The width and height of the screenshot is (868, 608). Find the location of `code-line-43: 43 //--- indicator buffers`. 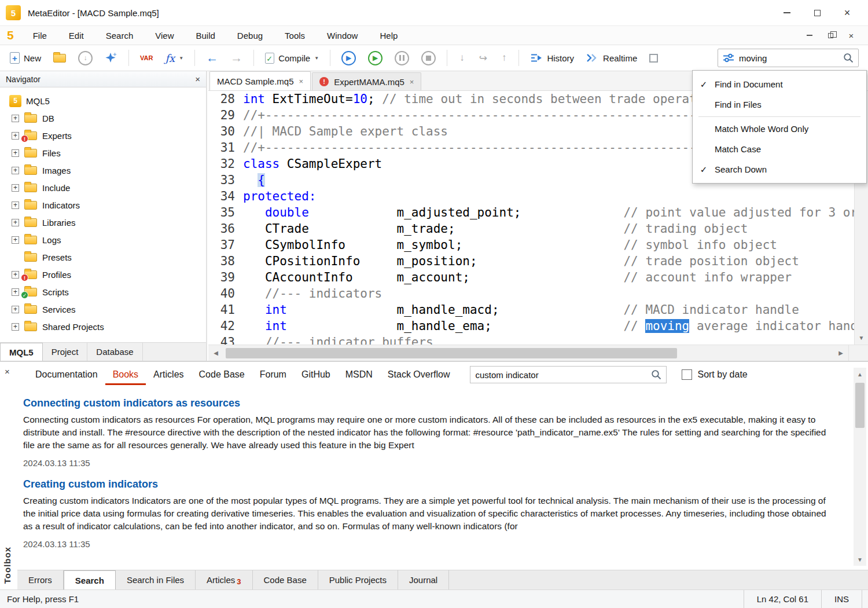

code-line-43: 43 //--- indicator buffers is located at coordinates (531, 339).